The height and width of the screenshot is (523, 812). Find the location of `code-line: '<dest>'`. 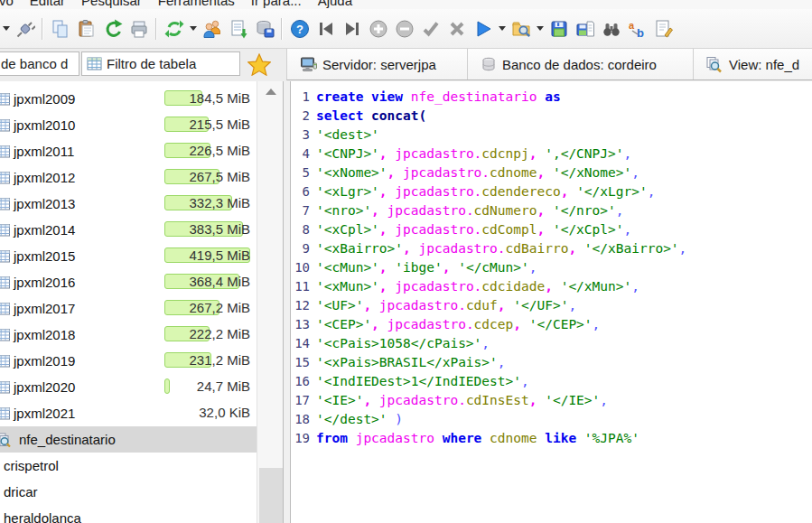

code-line: '<dest>' is located at coordinates (501, 135).